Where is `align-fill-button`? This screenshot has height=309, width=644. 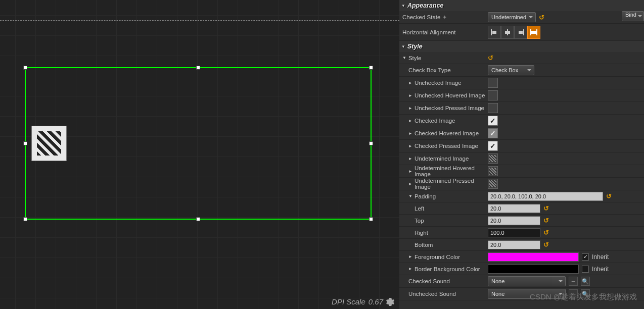 align-fill-button is located at coordinates (534, 32).